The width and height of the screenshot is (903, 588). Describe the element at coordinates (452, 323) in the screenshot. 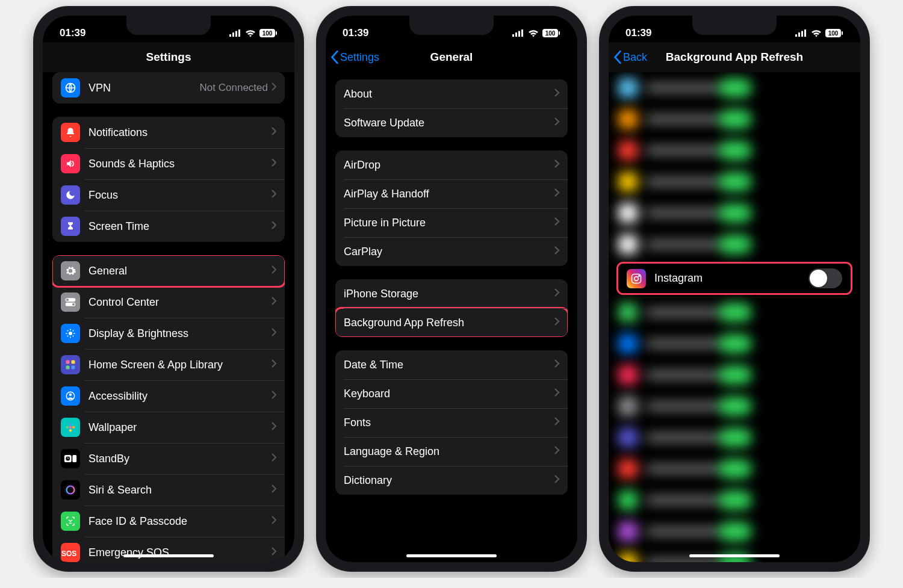

I see `settings-row: Background App Refresh` at that location.